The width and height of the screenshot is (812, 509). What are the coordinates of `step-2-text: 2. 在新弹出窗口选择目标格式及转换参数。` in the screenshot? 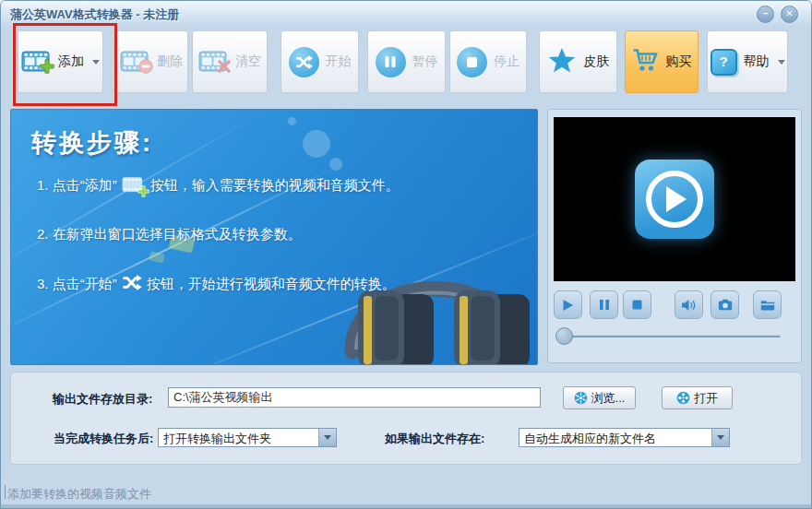 It's located at (170, 234).